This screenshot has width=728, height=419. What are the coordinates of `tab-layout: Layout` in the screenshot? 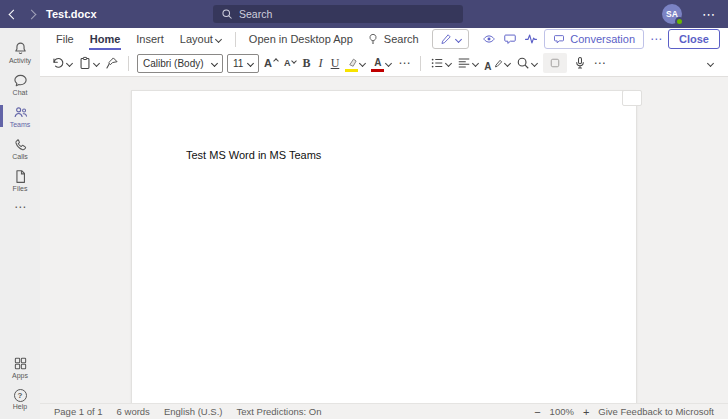 It's located at (200, 39).